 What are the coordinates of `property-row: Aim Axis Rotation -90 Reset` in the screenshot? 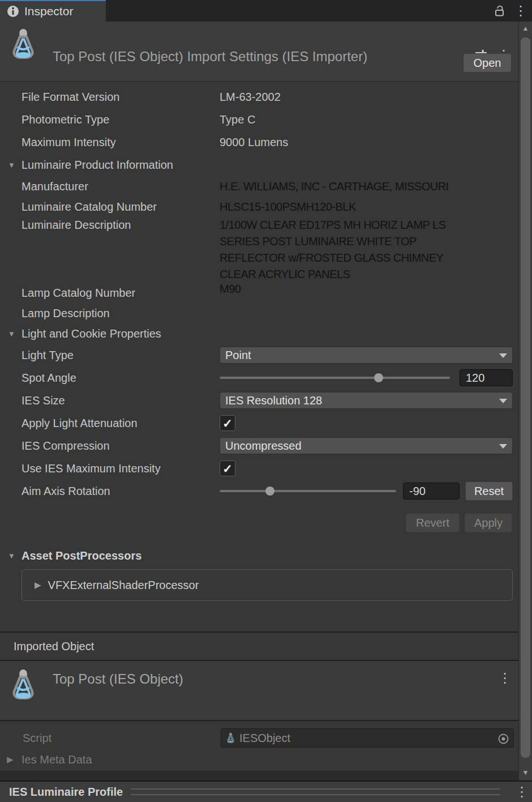 It's located at (259, 491).